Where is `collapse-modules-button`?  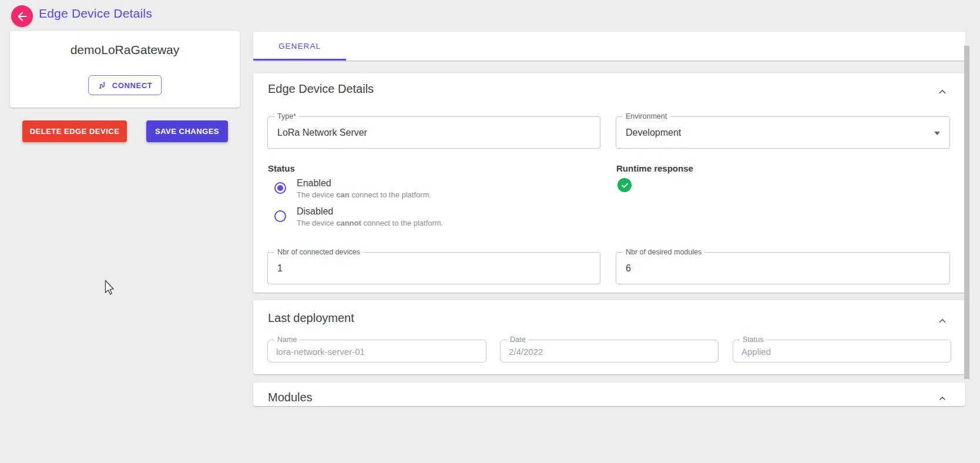
collapse-modules-button is located at coordinates (942, 398).